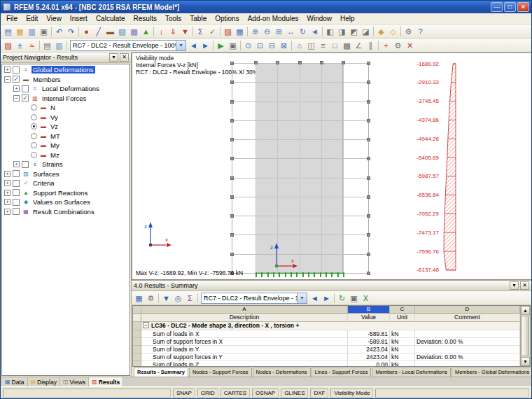 This screenshot has height=399, width=532. Describe the element at coordinates (326, 350) in the screenshot. I see `table-row: Sum of loads in Y2423.04kN` at that location.